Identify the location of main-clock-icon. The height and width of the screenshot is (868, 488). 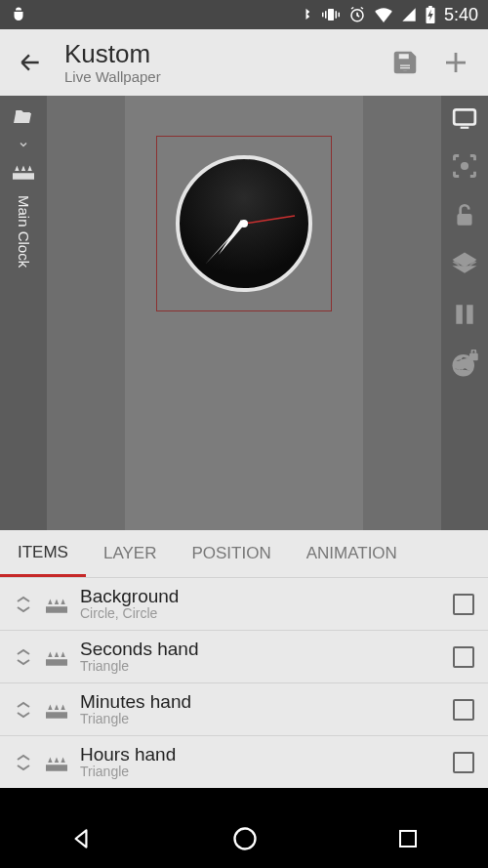
(23, 171).